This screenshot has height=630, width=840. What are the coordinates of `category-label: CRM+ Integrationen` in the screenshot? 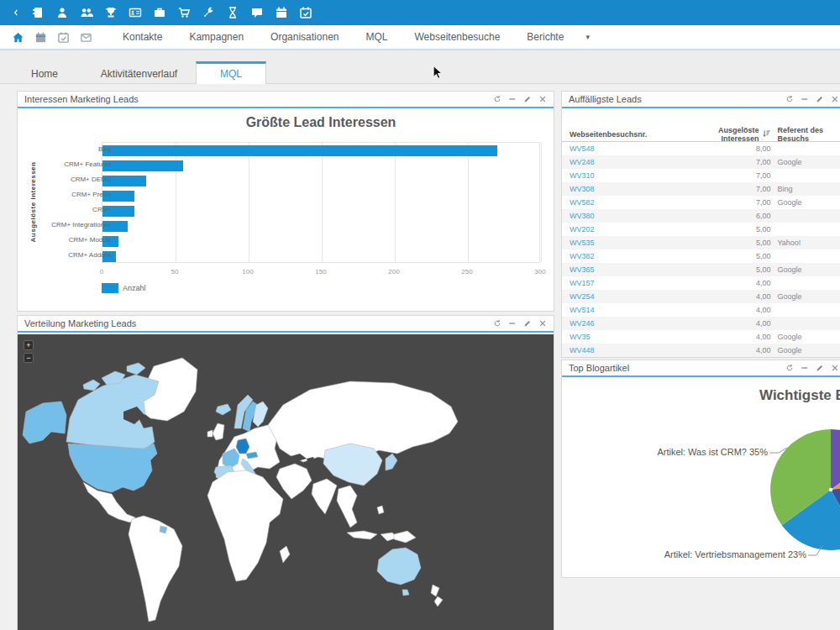 It's located at (74, 225).